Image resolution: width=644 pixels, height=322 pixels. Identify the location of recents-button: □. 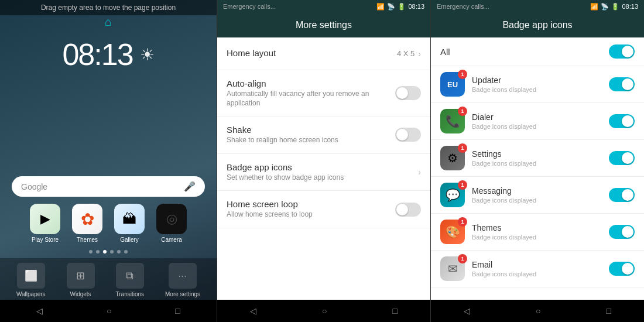
(177, 311).